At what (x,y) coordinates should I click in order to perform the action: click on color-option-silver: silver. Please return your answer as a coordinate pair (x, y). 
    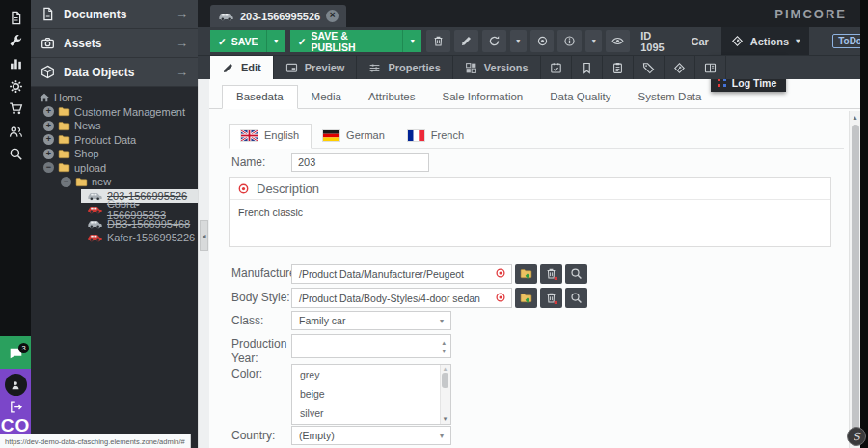
    Looking at the image, I should click on (371, 413).